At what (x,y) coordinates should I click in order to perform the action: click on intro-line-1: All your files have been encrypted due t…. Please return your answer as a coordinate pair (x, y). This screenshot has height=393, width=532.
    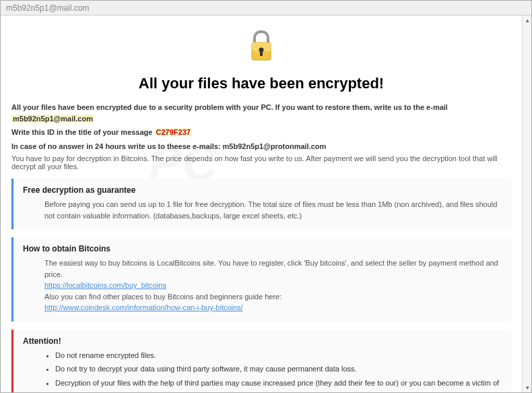
    Looking at the image, I should click on (261, 113).